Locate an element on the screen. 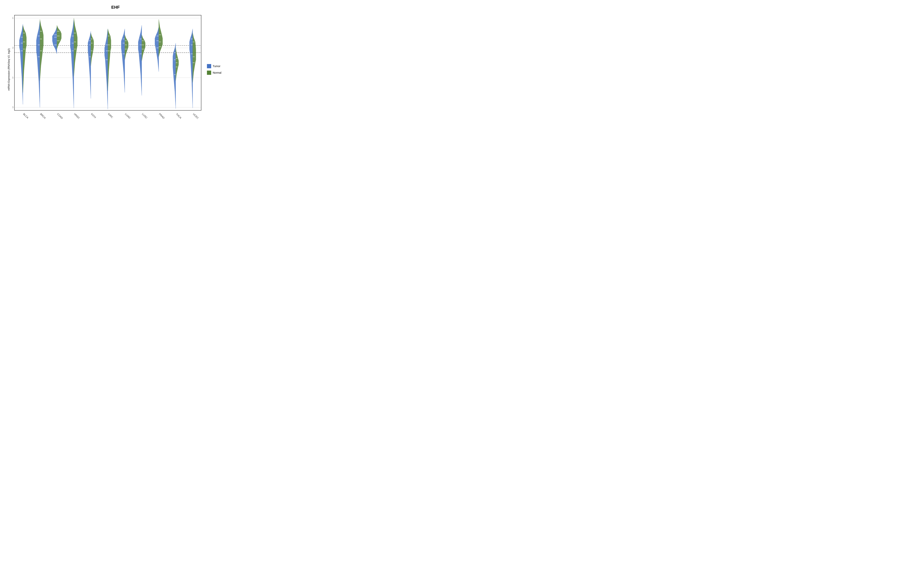 Image resolution: width=924 pixels, height=577 pixels. chart-area: mRNA Expression (RNASeq V2, log2) 051015… is located at coordinates (115, 69).